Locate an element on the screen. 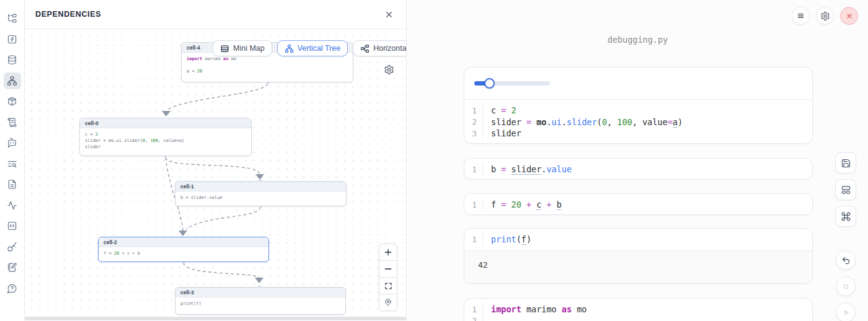  layout-select-button is located at coordinates (846, 190).